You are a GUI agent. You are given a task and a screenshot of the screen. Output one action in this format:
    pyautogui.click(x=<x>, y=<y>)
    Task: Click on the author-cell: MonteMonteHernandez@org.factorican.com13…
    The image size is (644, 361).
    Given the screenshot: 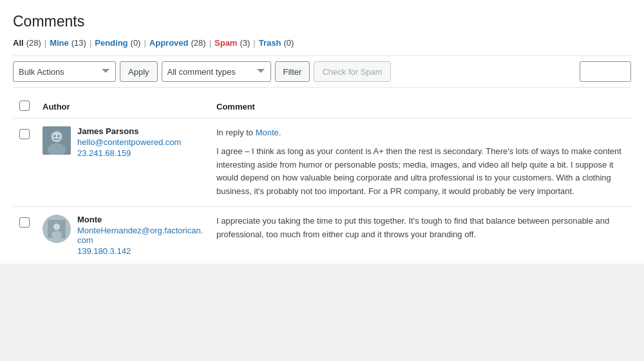 What is the action you would take?
    pyautogui.click(x=123, y=235)
    